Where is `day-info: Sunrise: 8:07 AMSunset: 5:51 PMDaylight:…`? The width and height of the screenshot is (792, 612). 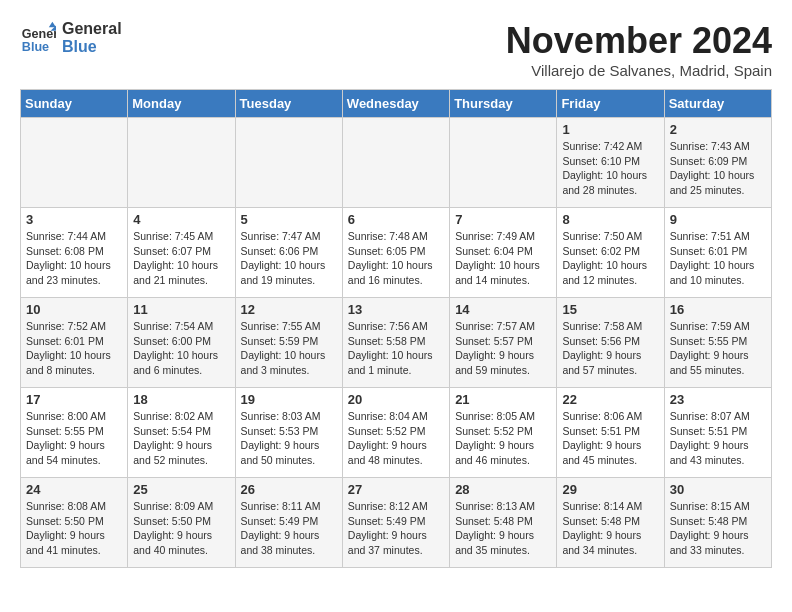
day-info: Sunrise: 8:07 AMSunset: 5:51 PMDaylight:… is located at coordinates (718, 438).